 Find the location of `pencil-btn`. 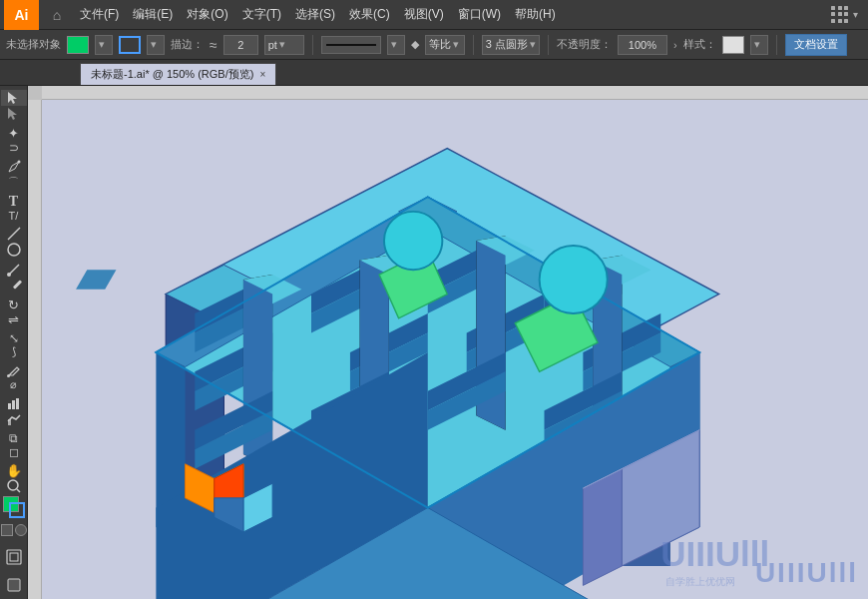

pencil-btn is located at coordinates (14, 286).